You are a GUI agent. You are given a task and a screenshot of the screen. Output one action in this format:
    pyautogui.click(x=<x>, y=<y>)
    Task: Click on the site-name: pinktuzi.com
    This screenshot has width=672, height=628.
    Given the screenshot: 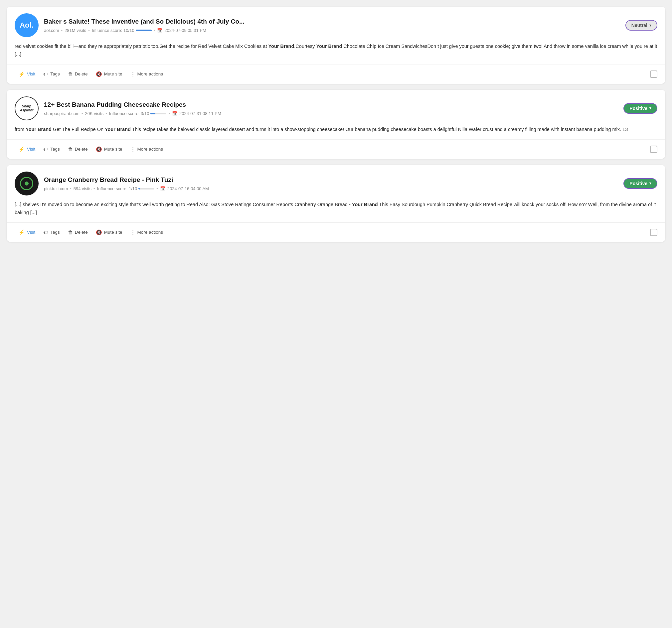 What is the action you would take?
    pyautogui.click(x=56, y=189)
    